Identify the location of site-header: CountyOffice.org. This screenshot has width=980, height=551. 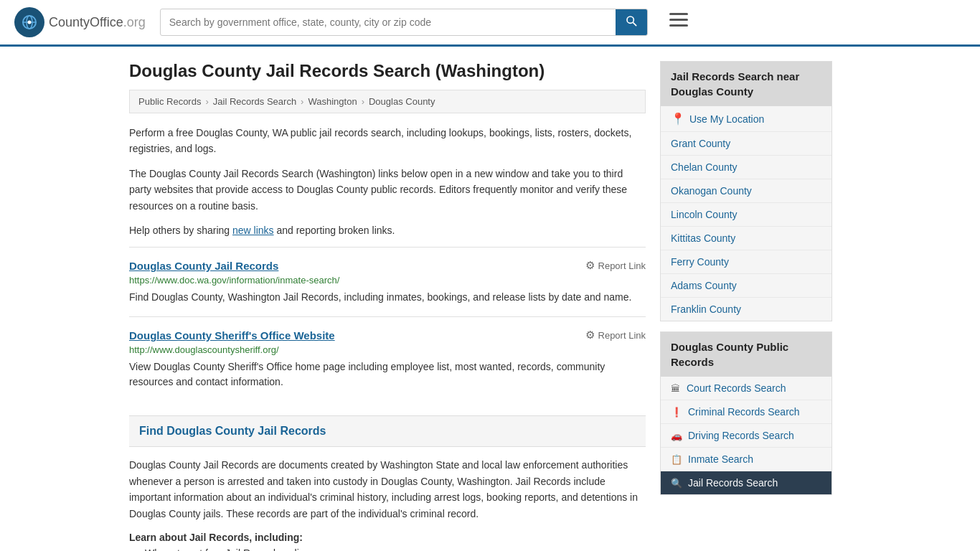
(490, 23).